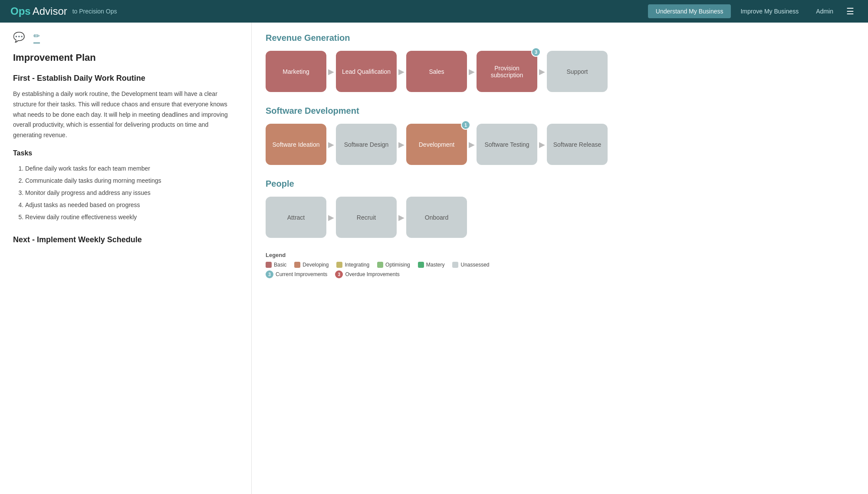 This screenshot has width=868, height=494. I want to click on software-section: Software Development Software Ideation ▶…, so click(560, 135).